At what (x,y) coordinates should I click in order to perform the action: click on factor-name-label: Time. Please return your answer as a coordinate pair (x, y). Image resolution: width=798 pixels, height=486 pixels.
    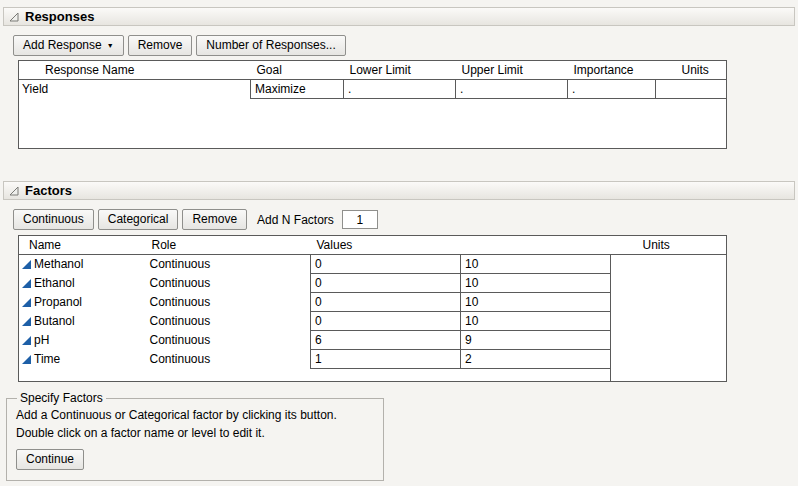
    Looking at the image, I should click on (47, 359).